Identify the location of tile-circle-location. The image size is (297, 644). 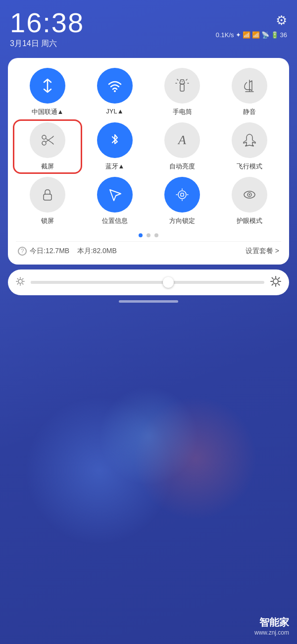
(115, 195).